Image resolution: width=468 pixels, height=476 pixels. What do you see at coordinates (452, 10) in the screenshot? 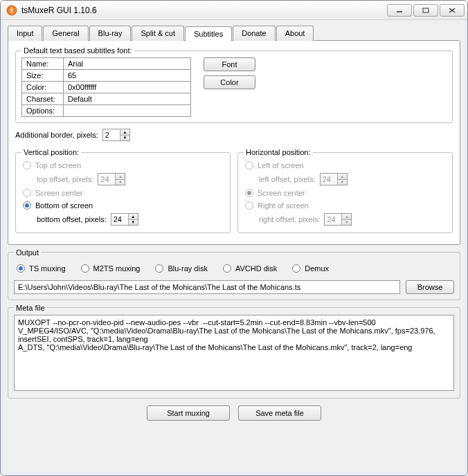
I see `close-icon` at bounding box center [452, 10].